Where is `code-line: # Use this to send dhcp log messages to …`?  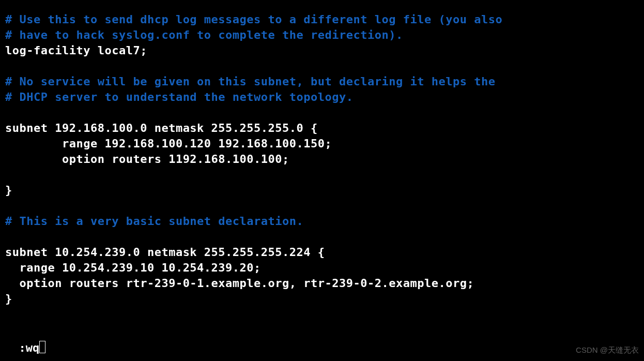
code-line: # Use this to send dhcp log messages to … is located at coordinates (254, 20).